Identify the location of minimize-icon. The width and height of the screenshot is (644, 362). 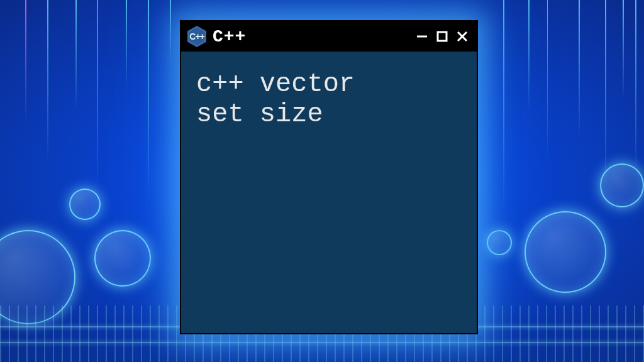
(422, 36).